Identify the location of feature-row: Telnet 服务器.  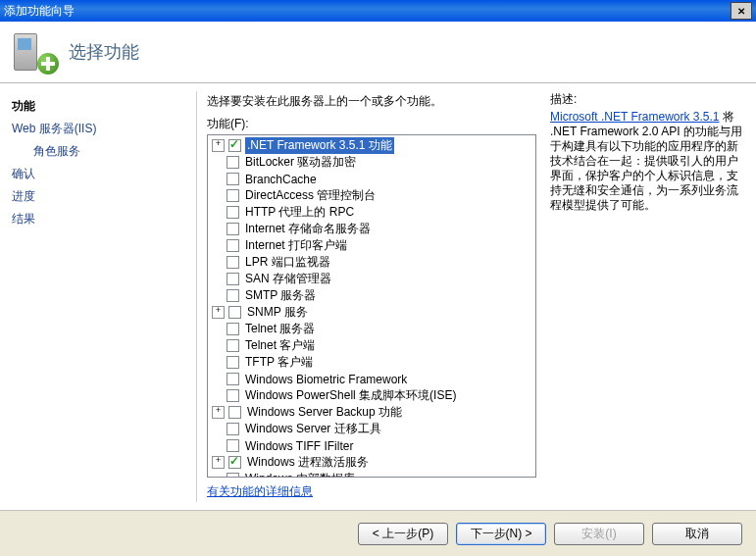
(372, 329).